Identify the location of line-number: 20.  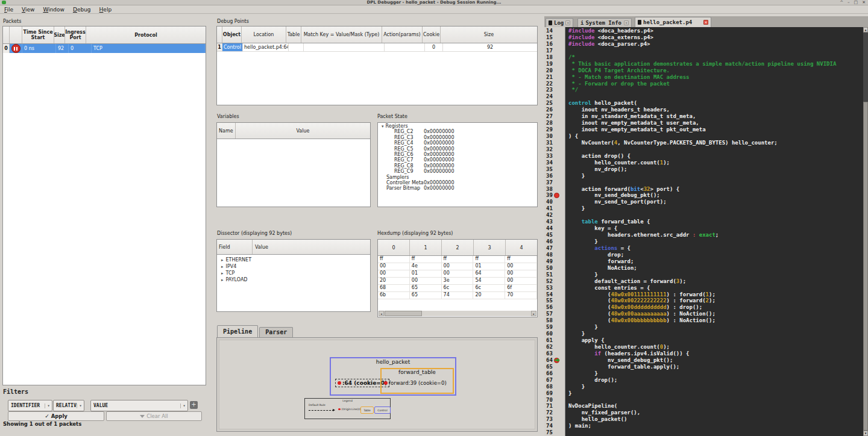
(550, 71).